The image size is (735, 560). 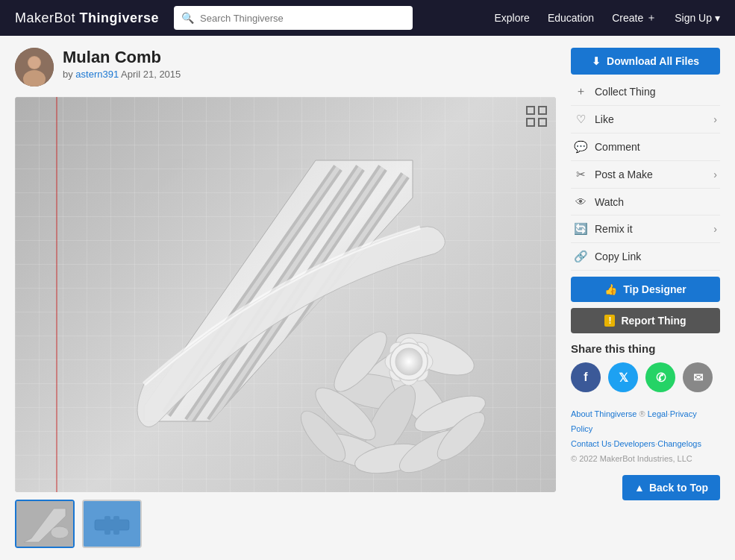 I want to click on brand-text: MakerBot Thingiverse, so click(x=87, y=18).